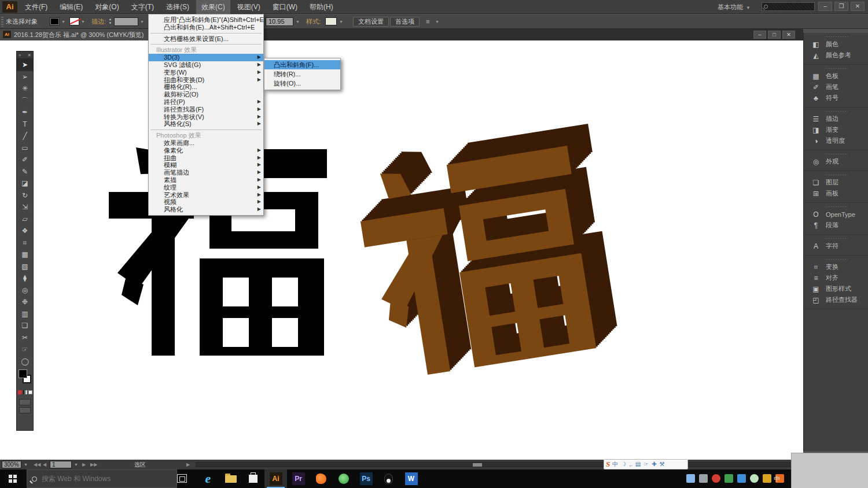 This screenshot has width=868, height=488. I want to click on menu-item-23: 画笔描边▶, so click(206, 172).